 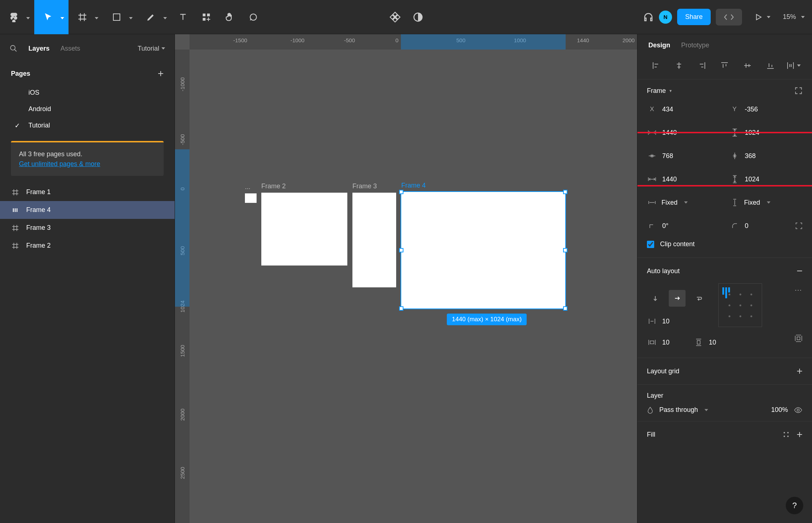 What do you see at coordinates (677, 298) in the screenshot?
I see `direction-horizontal-button` at bounding box center [677, 298].